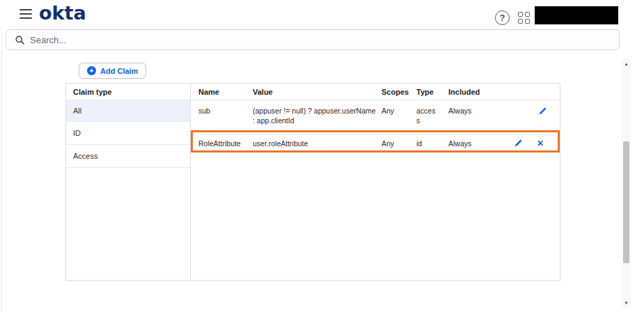 The height and width of the screenshot is (312, 644). I want to click on column-type: Type, so click(432, 93).